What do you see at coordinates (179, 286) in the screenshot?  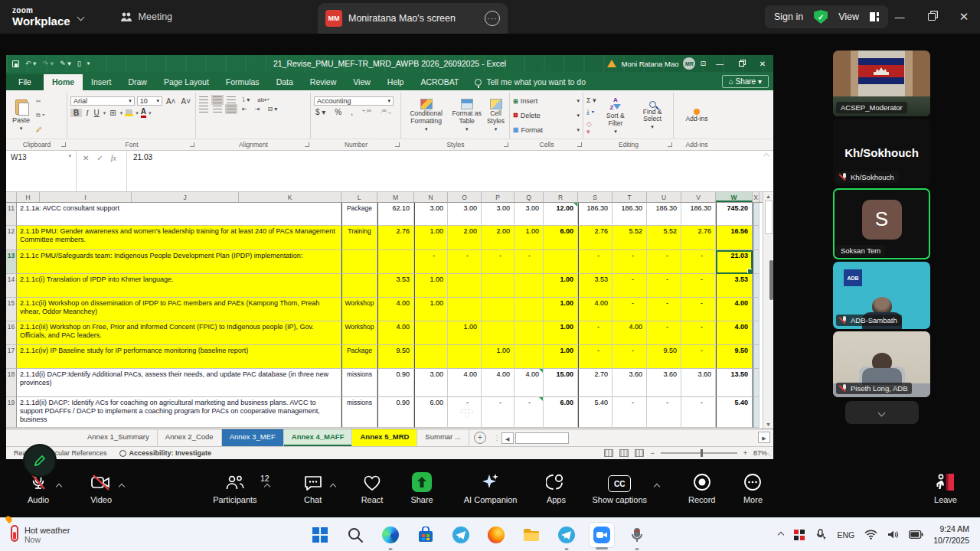 I see `activity-cell: 2.1.1c(i) Translation of IPDP into Khmer…` at bounding box center [179, 286].